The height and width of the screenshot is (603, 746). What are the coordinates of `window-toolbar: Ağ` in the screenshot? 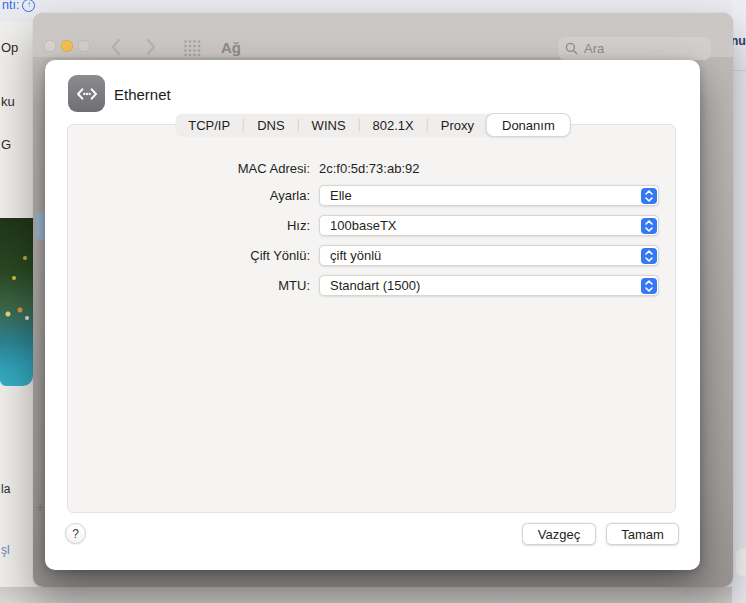 It's located at (383, 35).